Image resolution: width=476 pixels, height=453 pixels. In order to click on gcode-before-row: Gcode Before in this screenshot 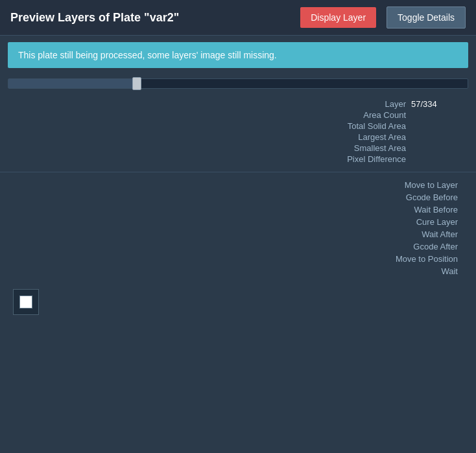, I will do `click(238, 197)`.